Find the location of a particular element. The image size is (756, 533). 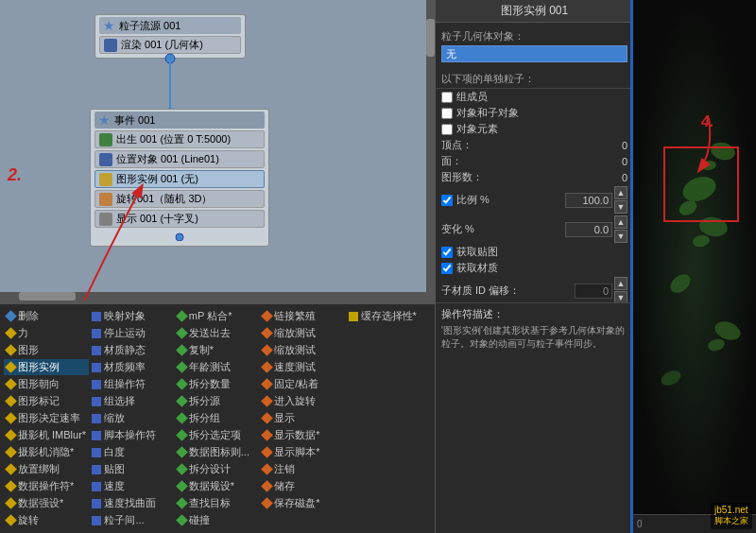

scale-input is located at coordinates (589, 200).